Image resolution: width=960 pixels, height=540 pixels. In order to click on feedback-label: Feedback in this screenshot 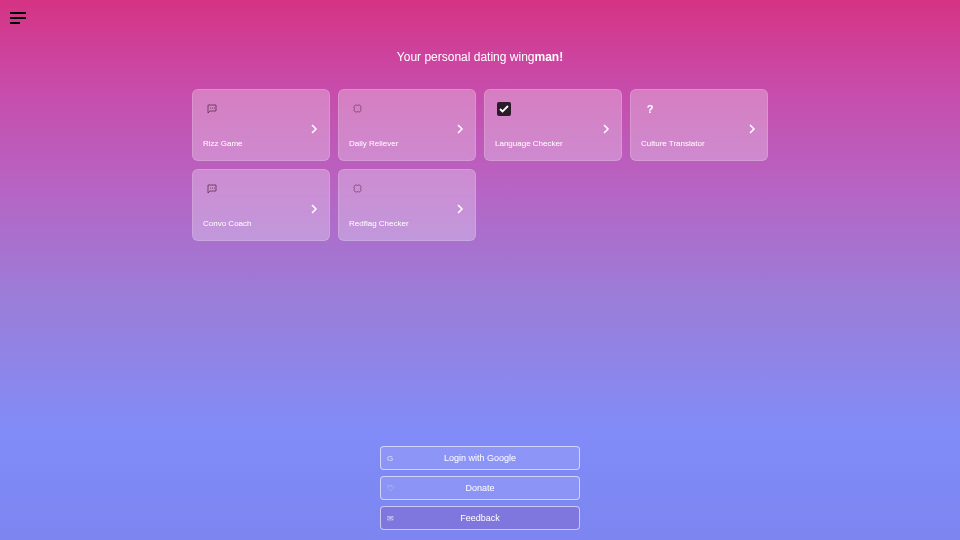, I will do `click(480, 518)`.